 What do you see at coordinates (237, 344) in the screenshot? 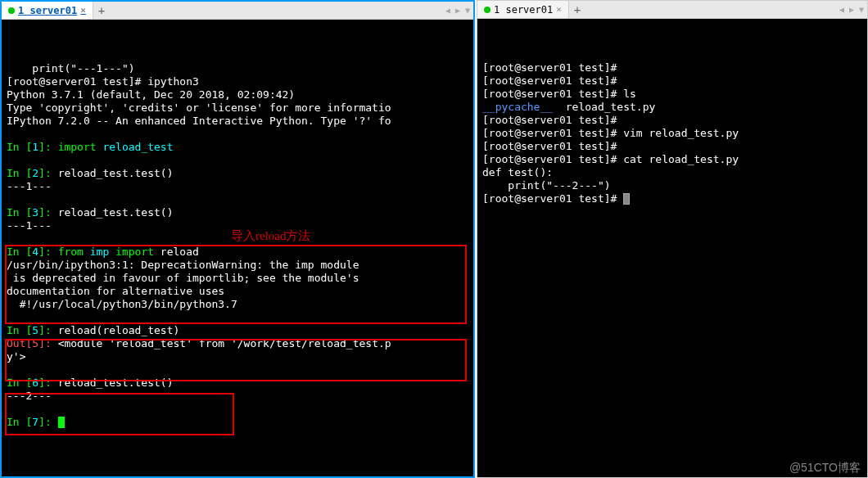
I see `terminal-line: Out[5]: <module 'reload_test' from '/wor…` at bounding box center [237, 344].